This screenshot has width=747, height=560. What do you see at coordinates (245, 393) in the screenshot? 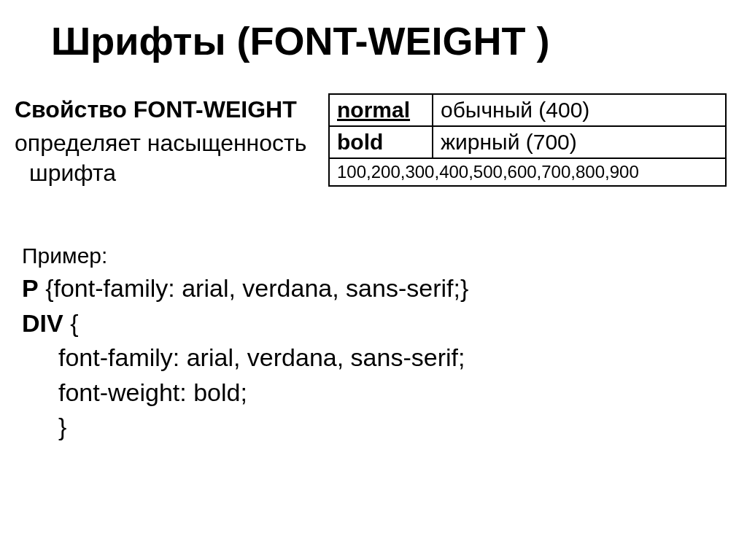
I see `example-line-div-2: font-weight: bold;` at bounding box center [245, 393].